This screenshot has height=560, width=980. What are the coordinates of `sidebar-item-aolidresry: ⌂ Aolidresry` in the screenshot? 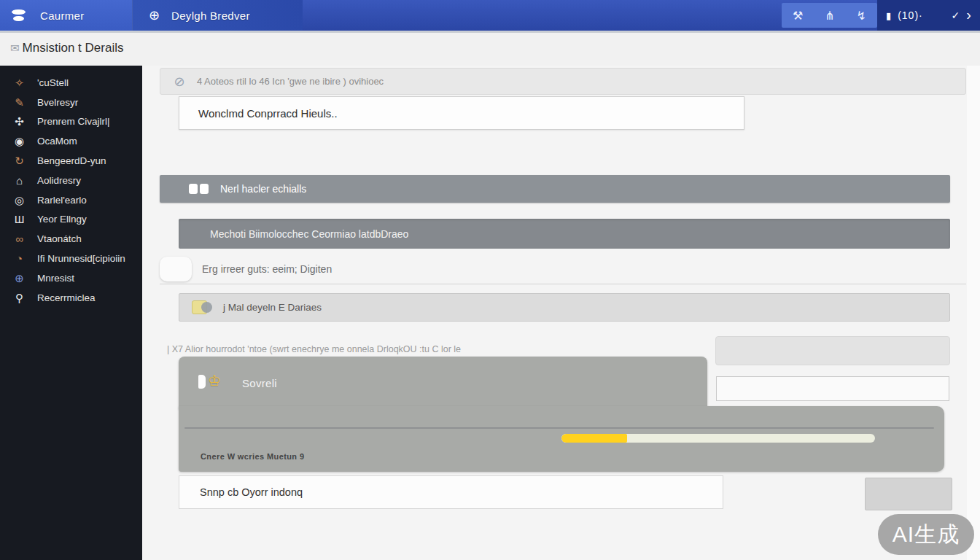 It's located at (71, 181).